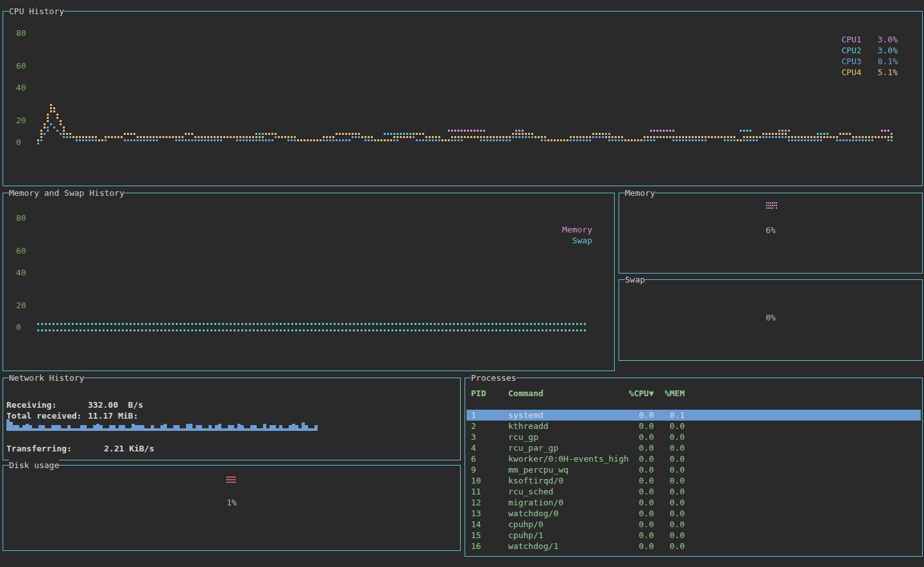 The image size is (924, 567). I want to click on process-pid: 16, so click(476, 546).